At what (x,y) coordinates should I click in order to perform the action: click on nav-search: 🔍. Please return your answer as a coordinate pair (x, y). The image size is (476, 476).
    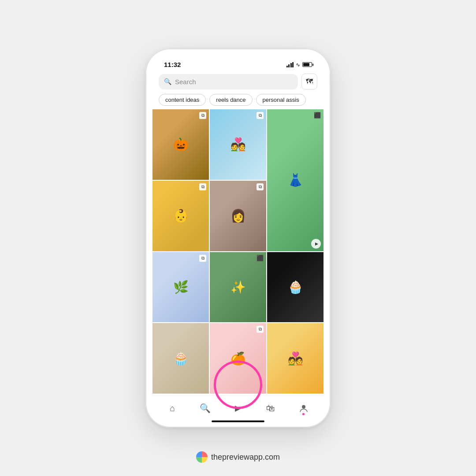
    Looking at the image, I should click on (205, 408).